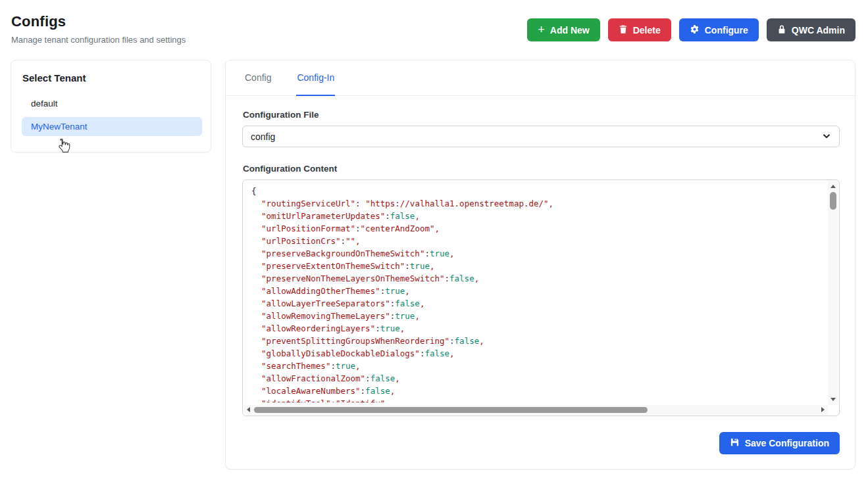 This screenshot has width=868, height=478. Describe the element at coordinates (99, 29) in the screenshot. I see `page-heading: Configs Manage tenant configuration file…` at that location.